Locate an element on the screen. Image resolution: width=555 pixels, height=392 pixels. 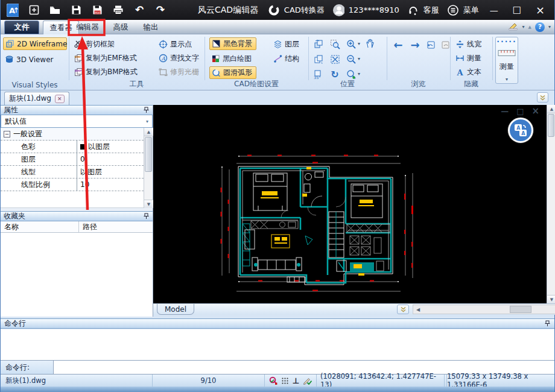
measure-dropdown: ▾ is located at coordinates (507, 80).